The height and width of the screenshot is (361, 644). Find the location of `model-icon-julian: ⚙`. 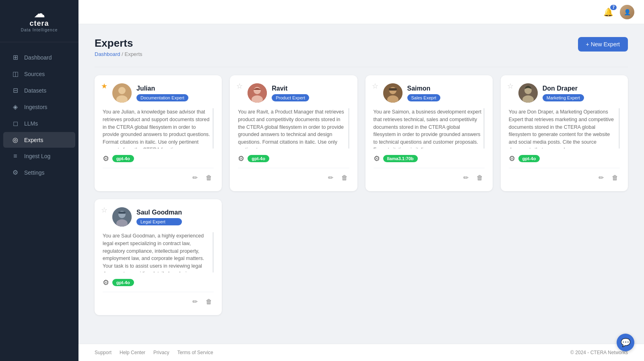

model-icon-julian: ⚙ is located at coordinates (106, 159).